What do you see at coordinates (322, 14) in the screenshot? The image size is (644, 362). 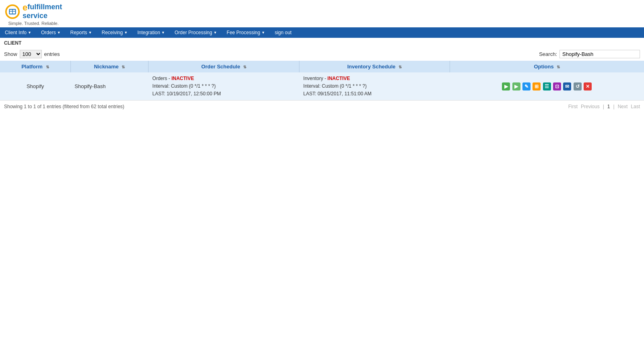 I see `header: e fulfillment service Simple. Trusted. R…` at bounding box center [322, 14].